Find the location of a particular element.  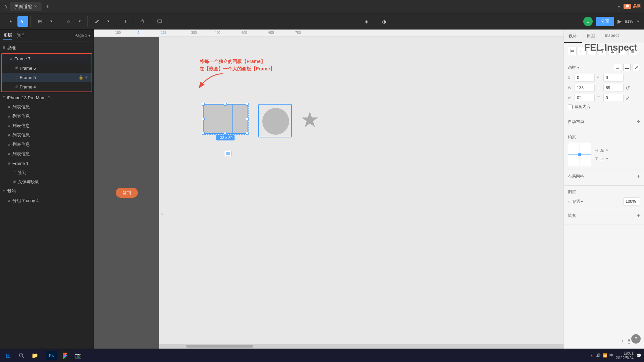

layer-item-list4: # 列表信息 is located at coordinates (47, 135).